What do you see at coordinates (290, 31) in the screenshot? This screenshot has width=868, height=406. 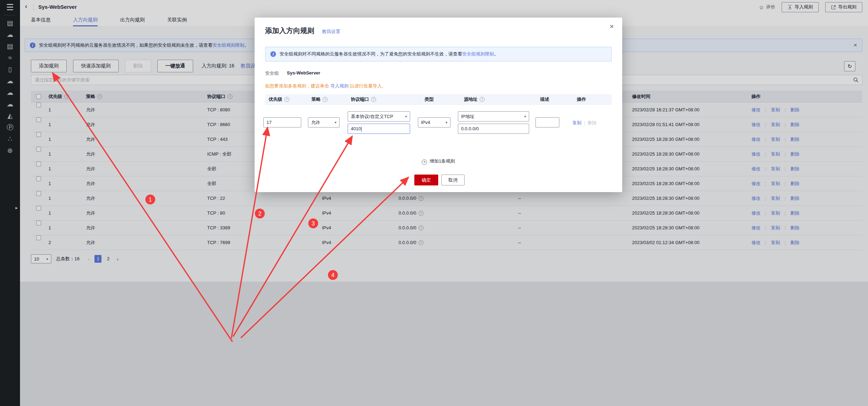 I see `dialog-title: 添加入方向规则` at bounding box center [290, 31].